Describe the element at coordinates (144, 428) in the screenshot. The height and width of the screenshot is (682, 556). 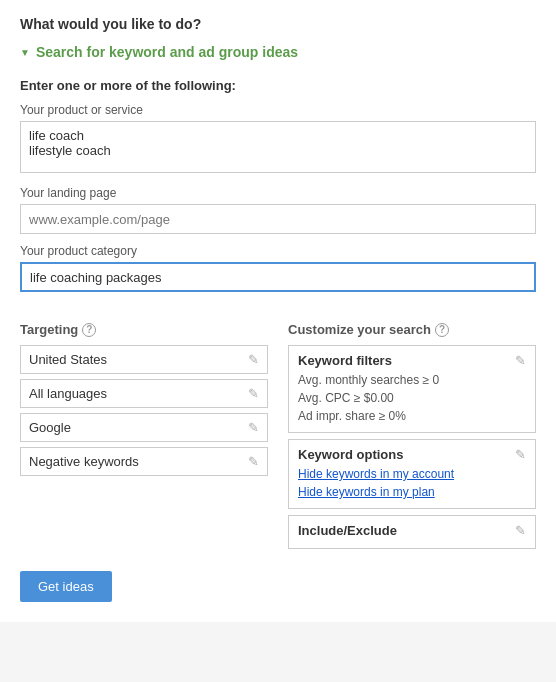
I see `targeting-item-network: Google ✎` at that location.